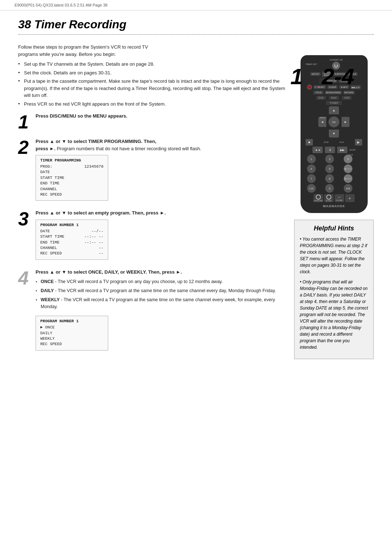 Image resolution: width=392 pixels, height=536 pixels. I want to click on ok-button: OK, so click(334, 122).